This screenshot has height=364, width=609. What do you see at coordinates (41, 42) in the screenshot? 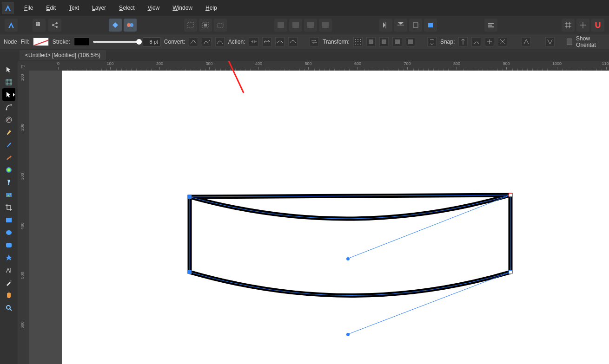
I see `fill-swatch` at bounding box center [41, 42].